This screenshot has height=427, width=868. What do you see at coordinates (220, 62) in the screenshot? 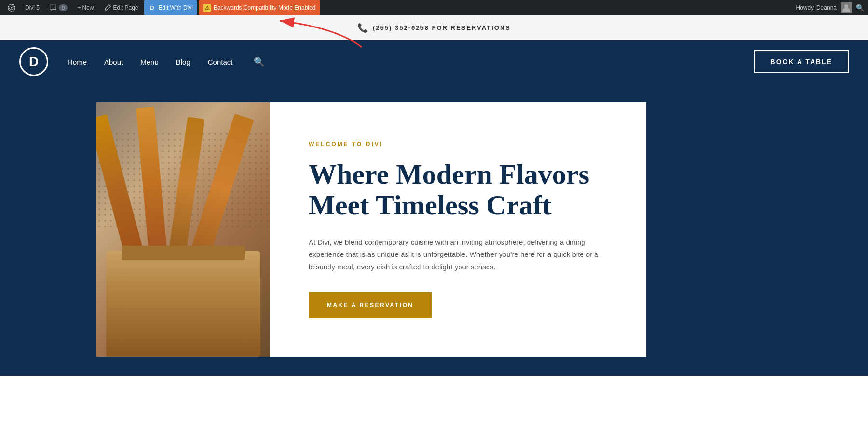
I see `nav-contact: Contact` at bounding box center [220, 62].